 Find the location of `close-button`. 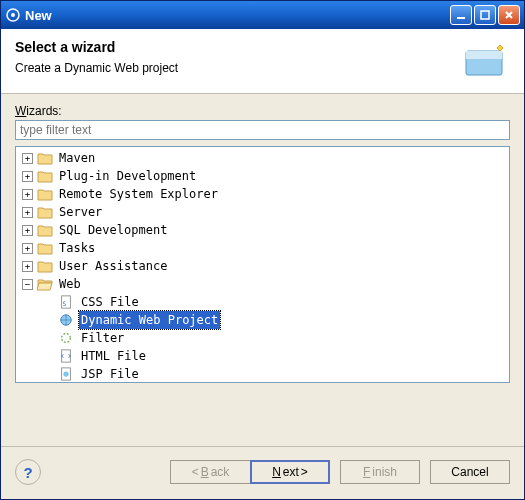

close-button is located at coordinates (509, 15).